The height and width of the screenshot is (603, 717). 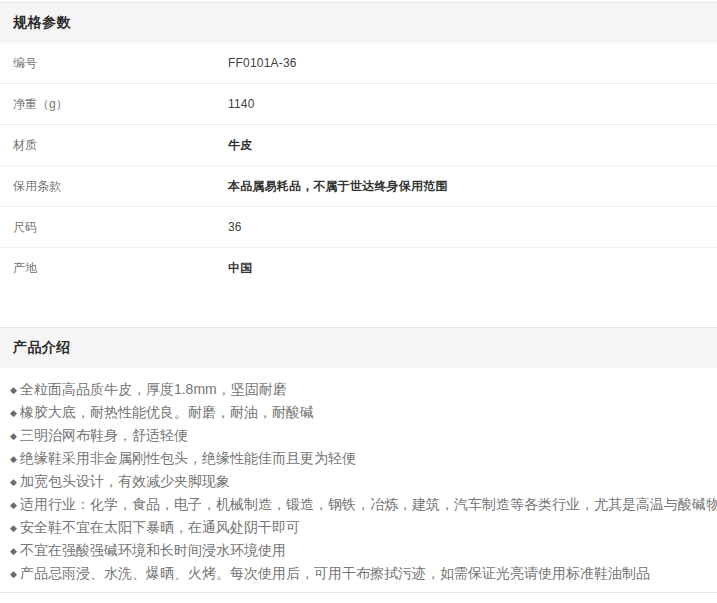 What do you see at coordinates (262, 63) in the screenshot?
I see `spec-value: FF0101A-36` at bounding box center [262, 63].